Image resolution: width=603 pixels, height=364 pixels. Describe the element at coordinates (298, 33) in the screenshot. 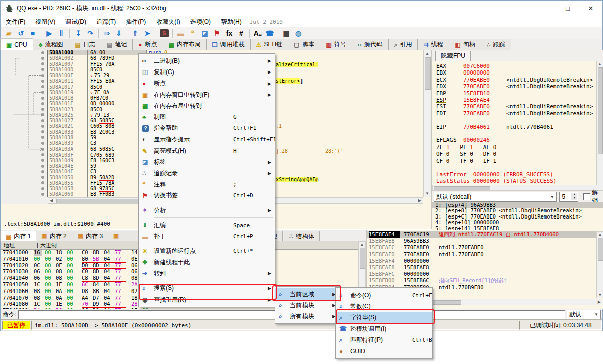

I see `internet-globe-icon: ◍` at that location.